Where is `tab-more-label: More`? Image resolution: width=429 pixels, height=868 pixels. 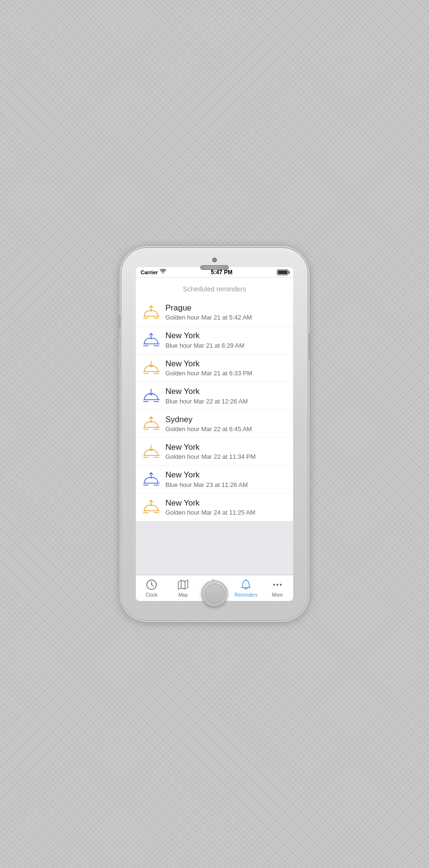 tab-more-label: More is located at coordinates (277, 595).